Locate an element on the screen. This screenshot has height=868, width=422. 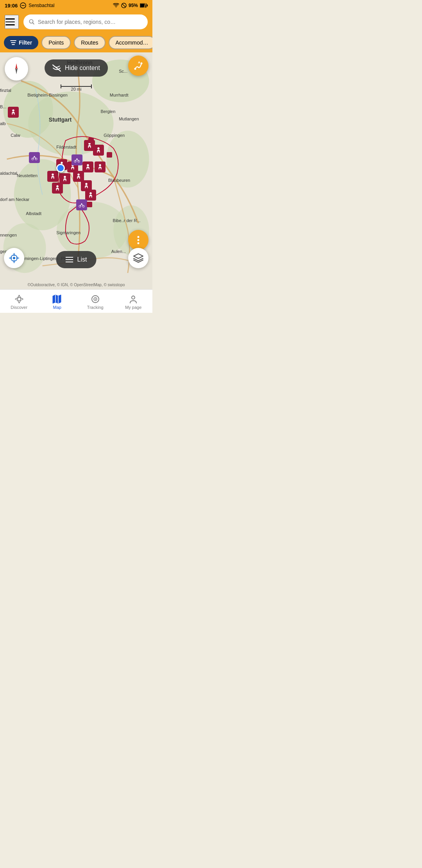
wifi-icon is located at coordinates (116, 5).